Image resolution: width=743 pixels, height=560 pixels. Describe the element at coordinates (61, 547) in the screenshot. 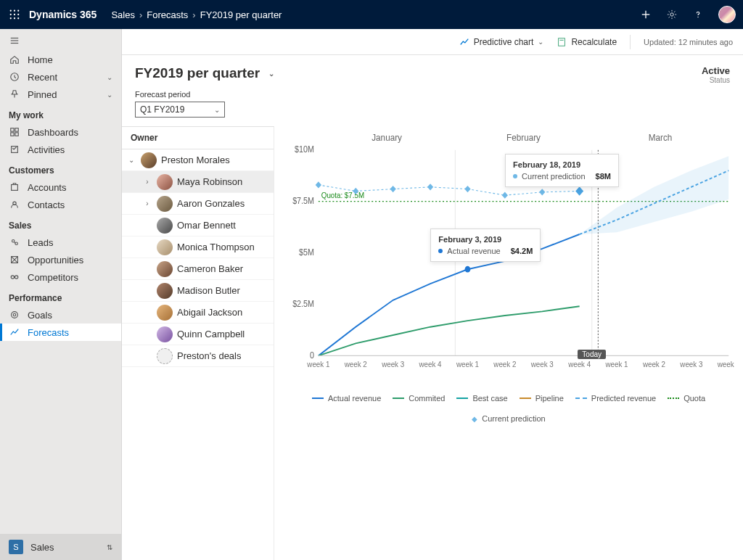

I see `area-switcher: S Sales ⇅` at that location.